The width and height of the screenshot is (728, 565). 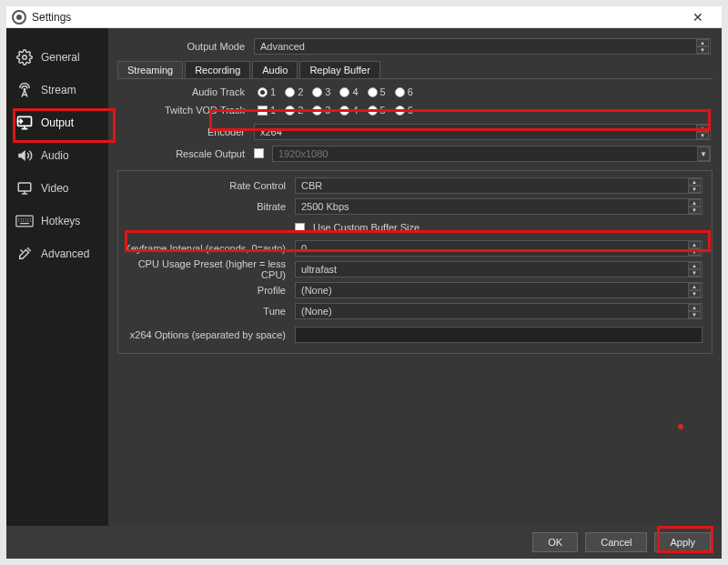 I want to click on sidebar-item-advanced: Advanced, so click(x=57, y=254).